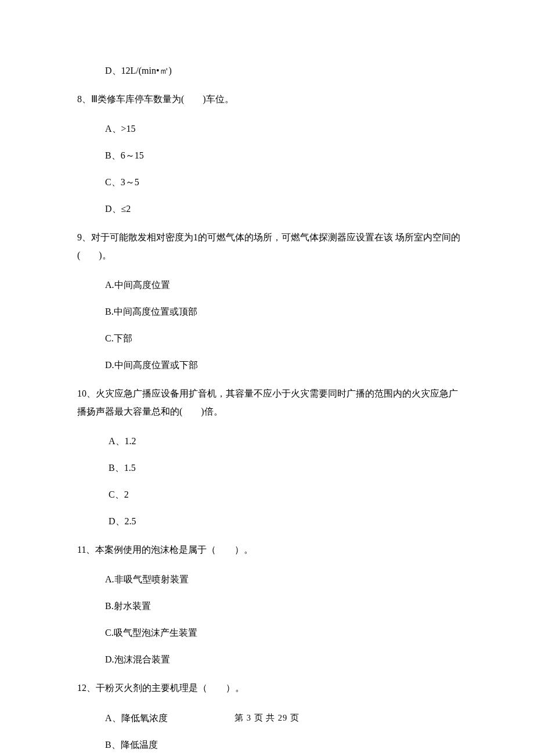  I want to click on q11-option-a: A.非吸气型喷射装置, so click(270, 579).